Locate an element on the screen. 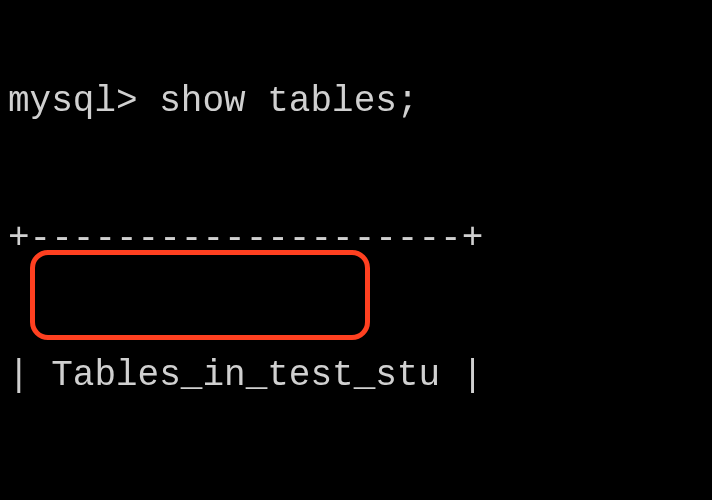 This screenshot has height=500, width=712. table-header-row: | Tables_in_test_stu | is located at coordinates (356, 376).